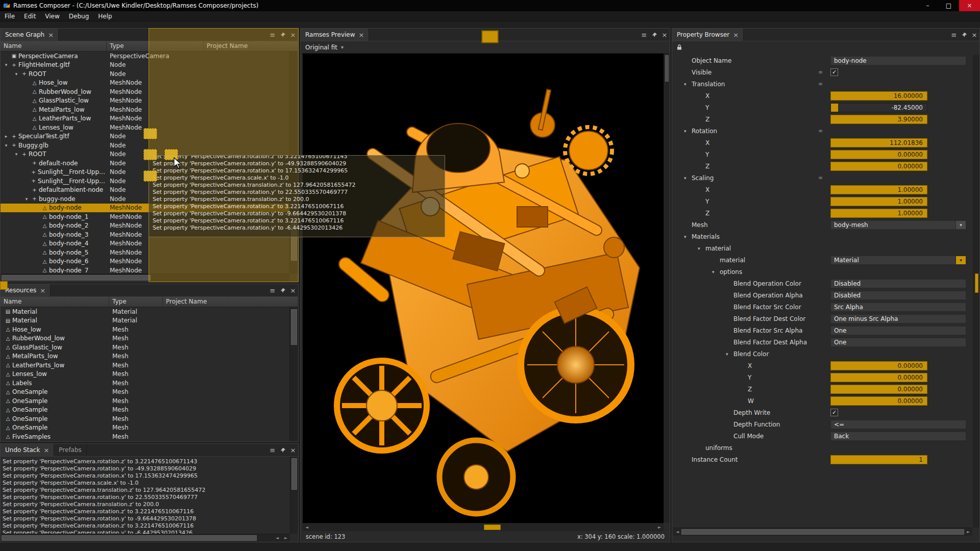  Describe the element at coordinates (822, 318) in the screenshot. I see `property-row: Blend Factor Dest Color ∞ One minus Src …` at that location.